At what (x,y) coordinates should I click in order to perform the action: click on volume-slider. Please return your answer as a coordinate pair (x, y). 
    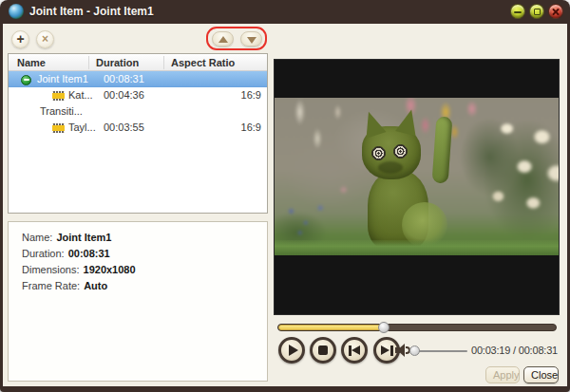
    Looking at the image, I should click on (440, 351).